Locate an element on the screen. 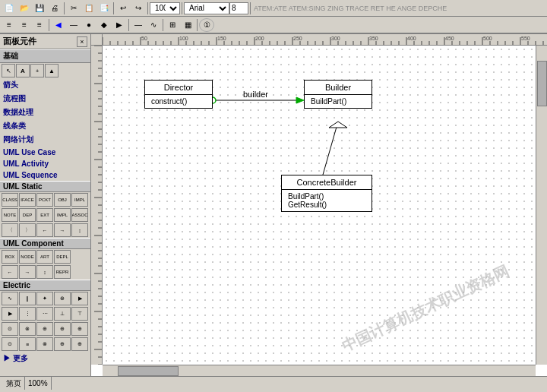 The height and width of the screenshot is (392, 547). section-uml-activity: UML Activity is located at coordinates (46, 164).